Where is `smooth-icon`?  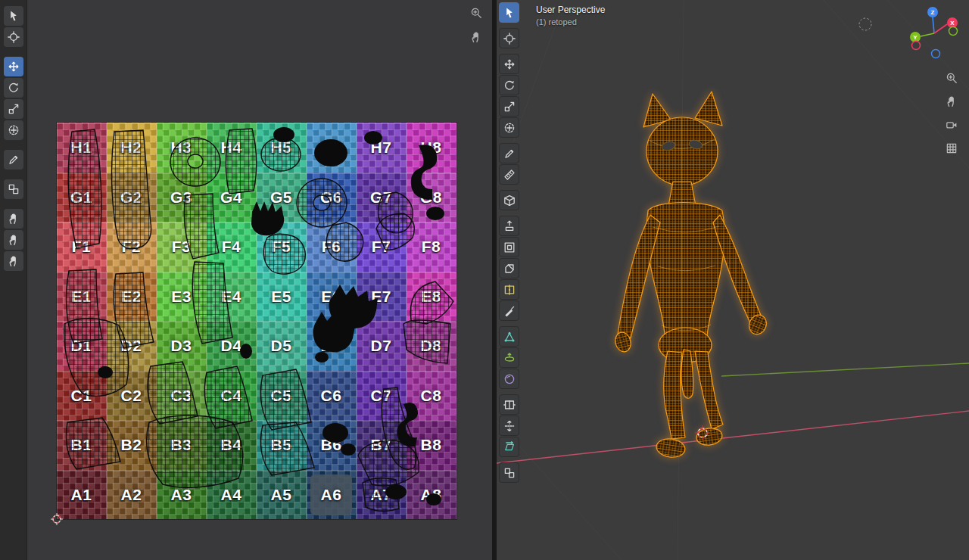 smooth-icon is located at coordinates (509, 379).